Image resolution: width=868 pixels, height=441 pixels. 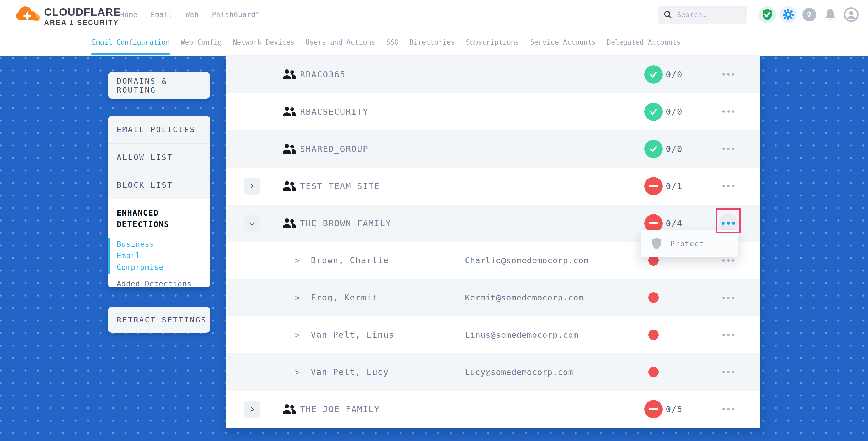 What do you see at coordinates (728, 221) in the screenshot?
I see `highlight-annotation` at bounding box center [728, 221].